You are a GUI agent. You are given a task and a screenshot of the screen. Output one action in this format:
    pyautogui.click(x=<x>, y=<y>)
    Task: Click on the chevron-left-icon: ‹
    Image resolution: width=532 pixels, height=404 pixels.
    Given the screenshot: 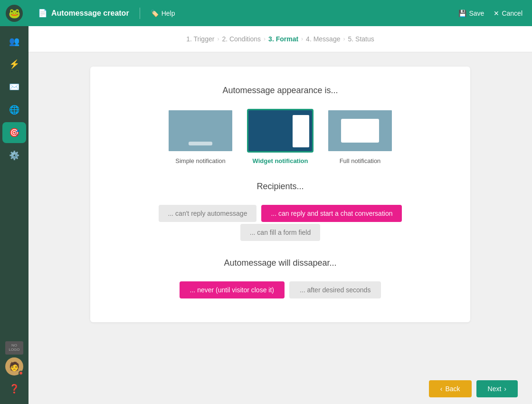 What is the action you would take?
    pyautogui.click(x=442, y=389)
    